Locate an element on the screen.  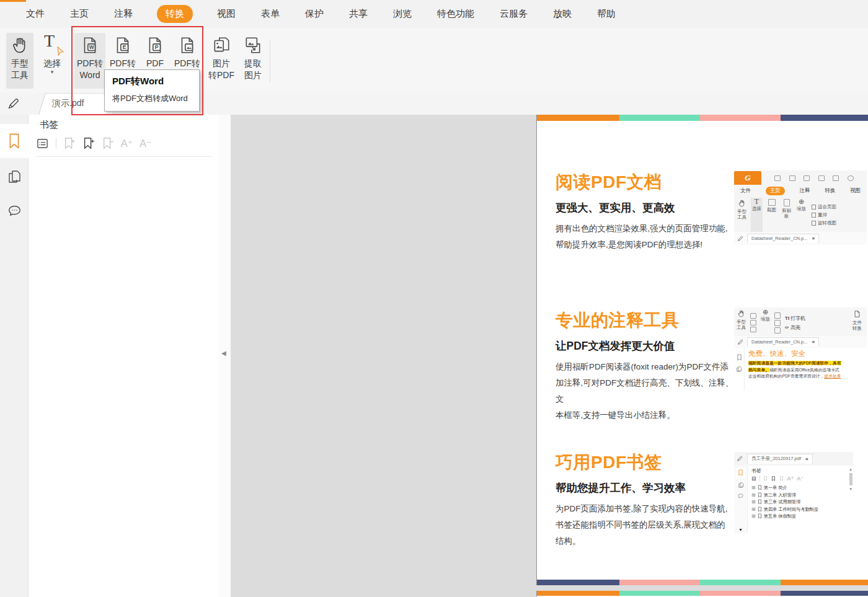
menubar: 文件 主页 注释 转换 视图 表单 保护 共享 浏览 特色功能 云服务 放映 帮… is located at coordinates (434, 14).